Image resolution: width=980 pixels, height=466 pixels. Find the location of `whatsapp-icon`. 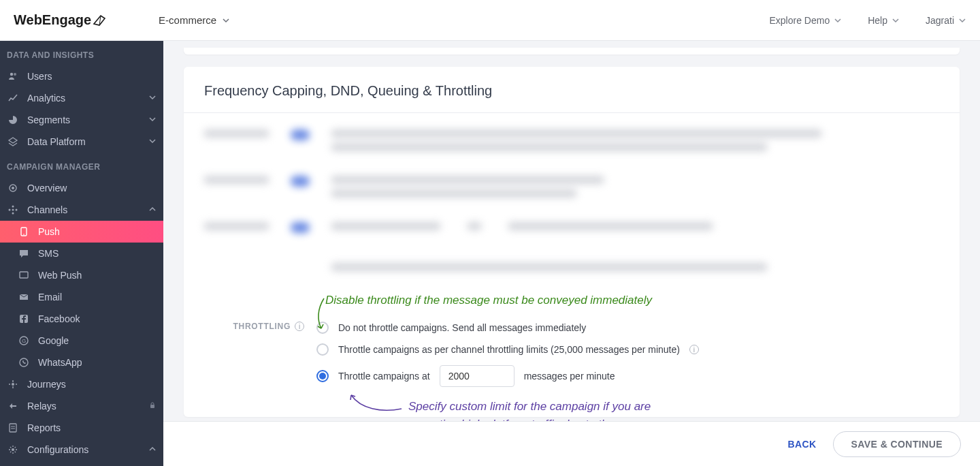

whatsapp-icon is located at coordinates (24, 362).